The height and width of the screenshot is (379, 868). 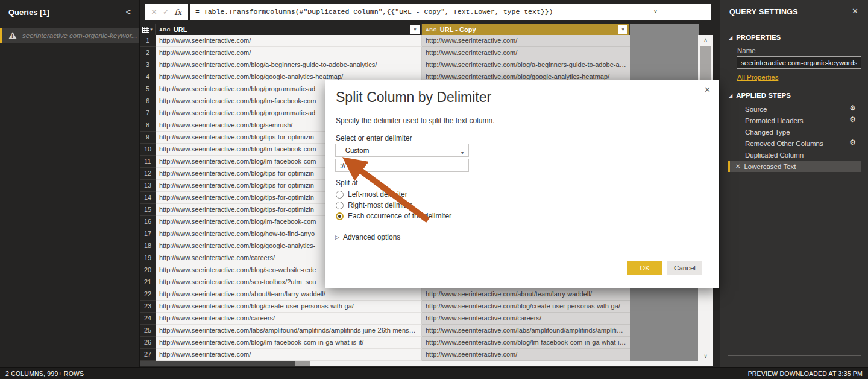 What do you see at coordinates (148, 355) in the screenshot?
I see `row-number: 27` at bounding box center [148, 355].